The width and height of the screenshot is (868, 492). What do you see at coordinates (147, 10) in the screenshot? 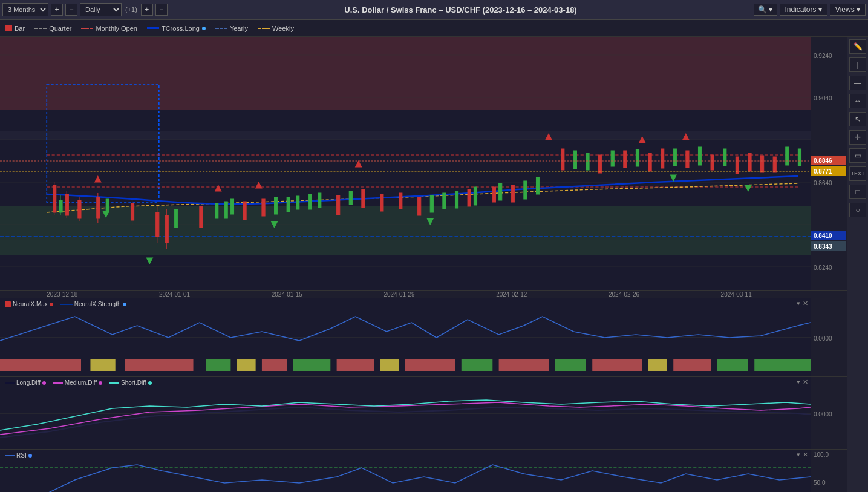
I see `increment-plus-btn: +` at bounding box center [147, 10].